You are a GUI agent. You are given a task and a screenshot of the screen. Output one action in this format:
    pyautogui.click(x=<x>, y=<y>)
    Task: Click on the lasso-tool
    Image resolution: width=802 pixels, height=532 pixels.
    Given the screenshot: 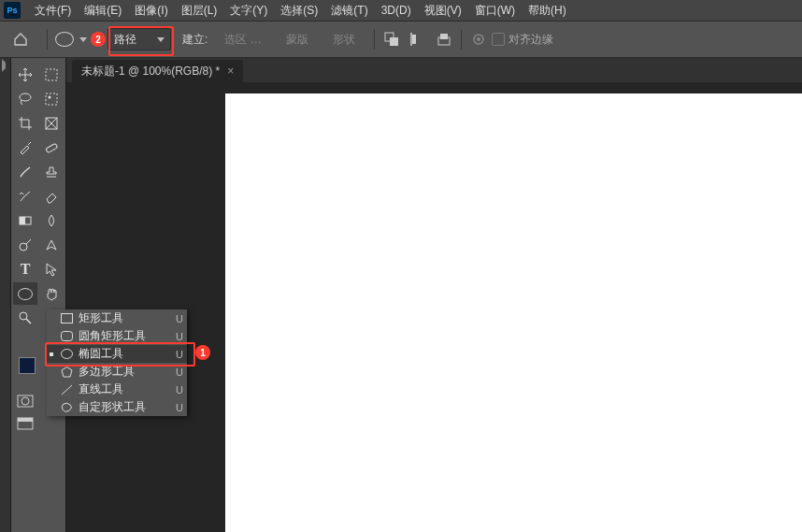 What is the action you would take?
    pyautogui.click(x=25, y=99)
    